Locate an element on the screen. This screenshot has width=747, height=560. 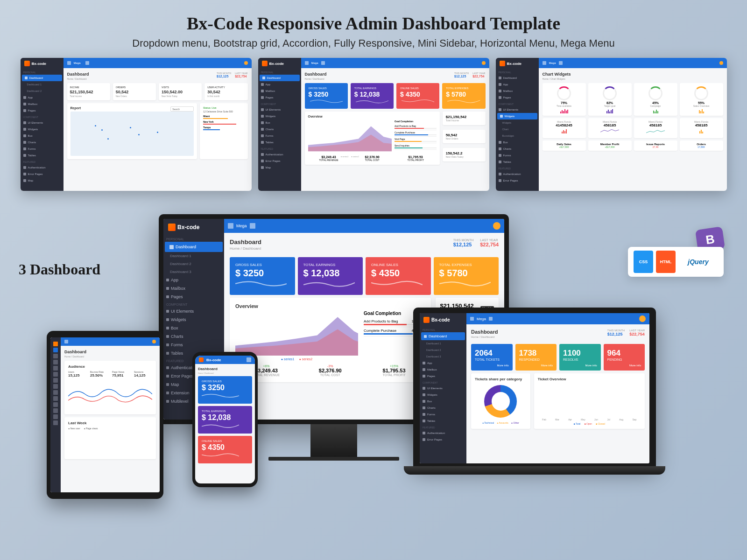
world-map is located at coordinates (133, 133).